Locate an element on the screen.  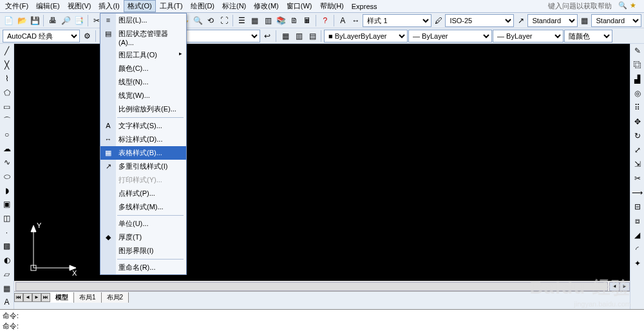
mtext-icon: A is located at coordinates (7, 302).